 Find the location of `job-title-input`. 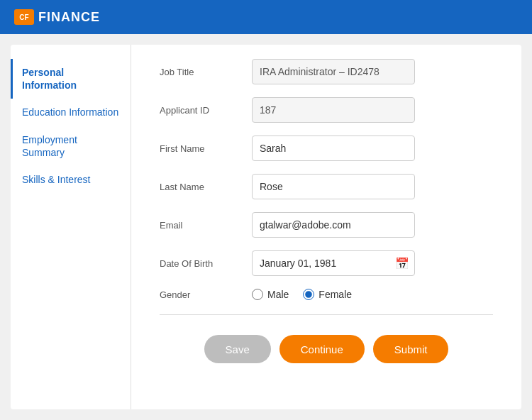

job-title-input is located at coordinates (333, 72).